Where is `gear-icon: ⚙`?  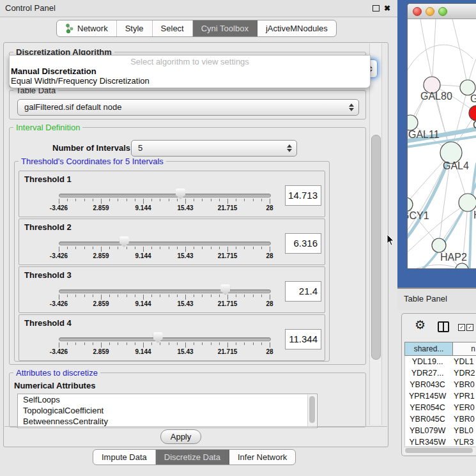
gear-icon: ⚙ is located at coordinates (420, 325).